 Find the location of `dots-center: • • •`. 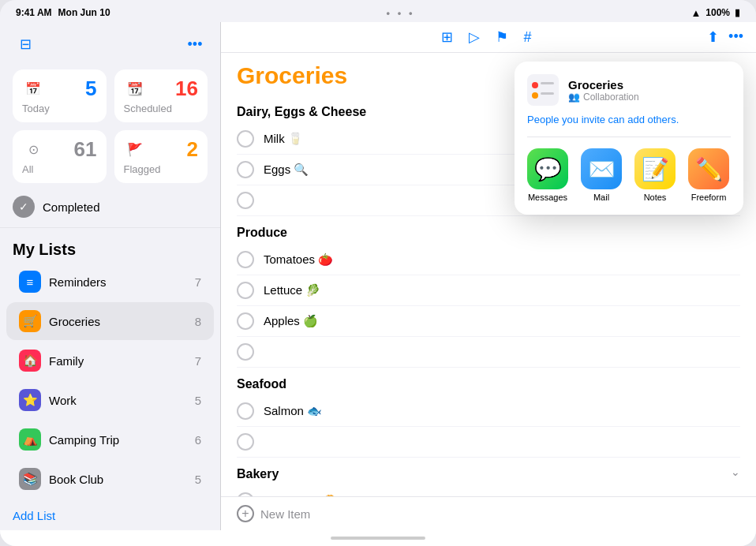

dots-center: • • • is located at coordinates (401, 13).